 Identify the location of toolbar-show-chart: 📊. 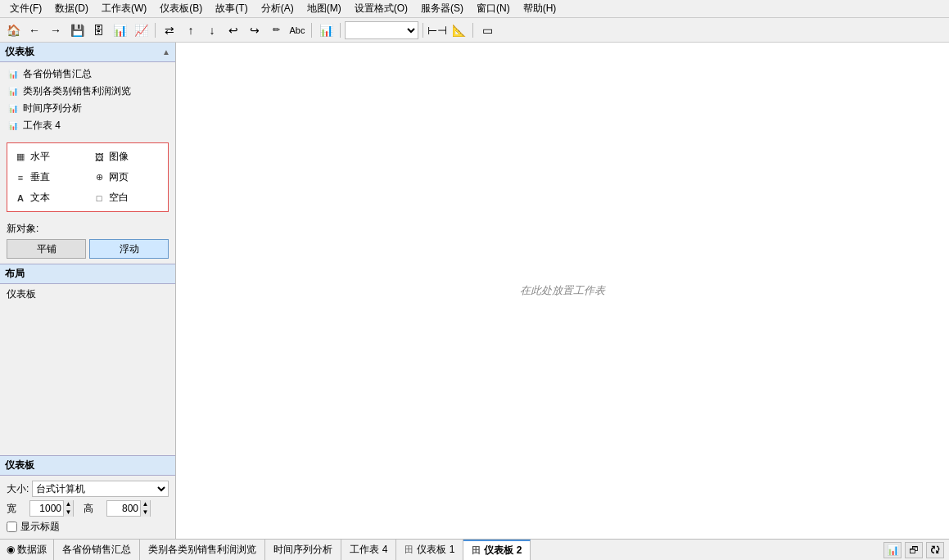
(326, 30).